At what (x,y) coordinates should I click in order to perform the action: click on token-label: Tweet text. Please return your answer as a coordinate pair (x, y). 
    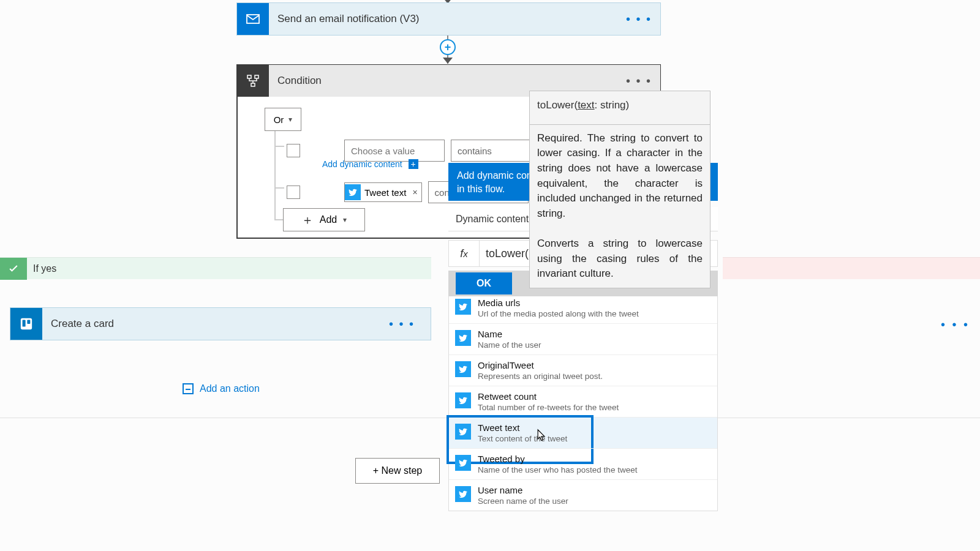
    Looking at the image, I should click on (385, 192).